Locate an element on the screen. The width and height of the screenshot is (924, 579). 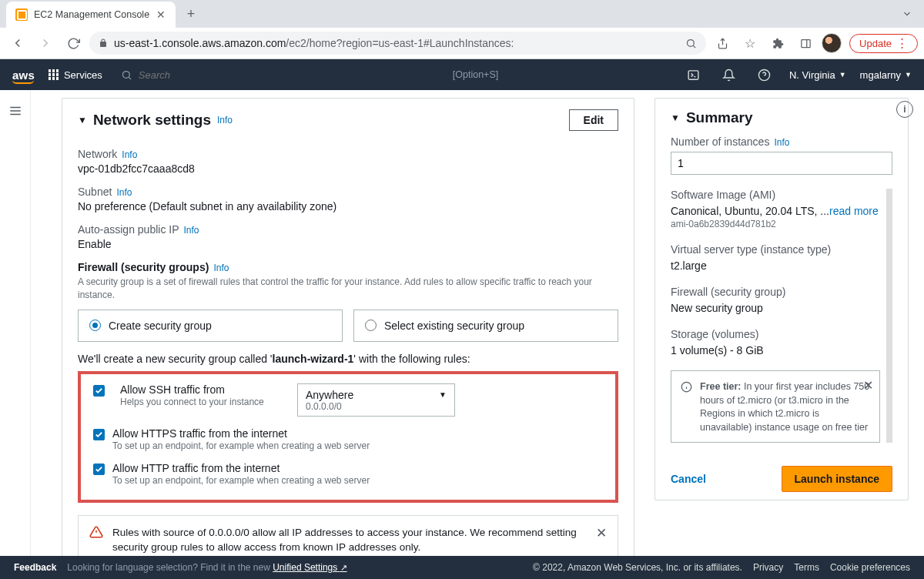
left-rail is located at coordinates (15, 323).